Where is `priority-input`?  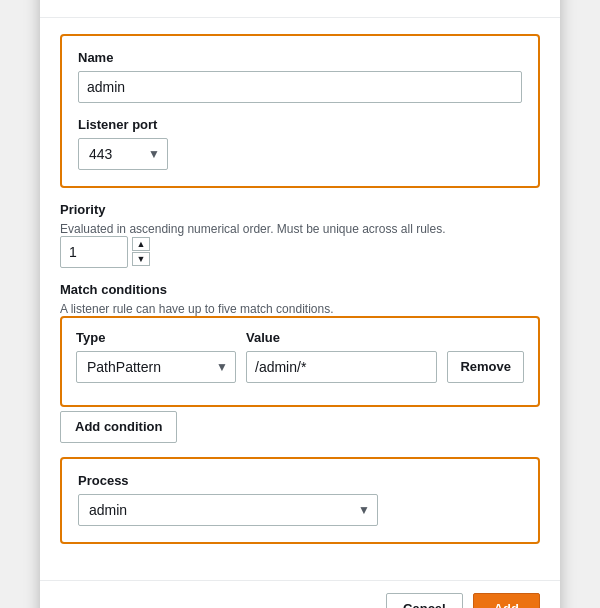
priority-input is located at coordinates (94, 252).